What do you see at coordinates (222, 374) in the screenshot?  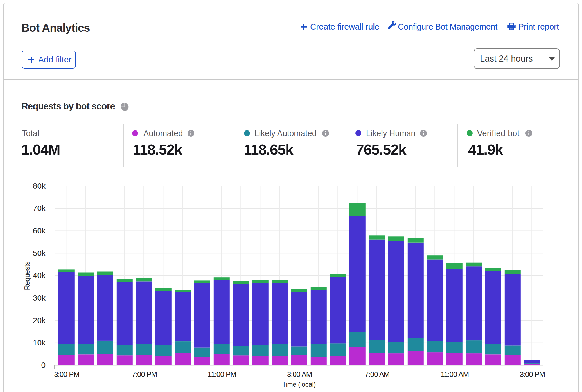 I see `svg-text: 11:00 PM` at bounding box center [222, 374].